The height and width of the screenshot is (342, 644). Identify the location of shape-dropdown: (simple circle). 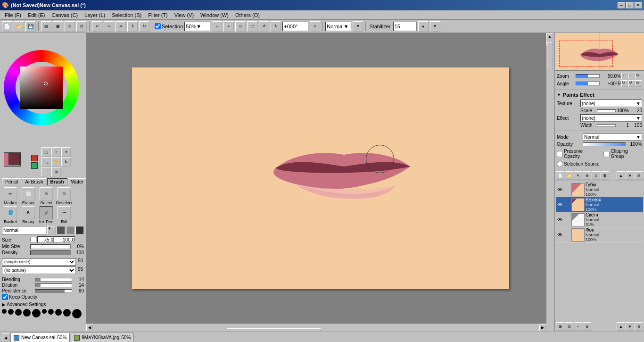
(39, 262).